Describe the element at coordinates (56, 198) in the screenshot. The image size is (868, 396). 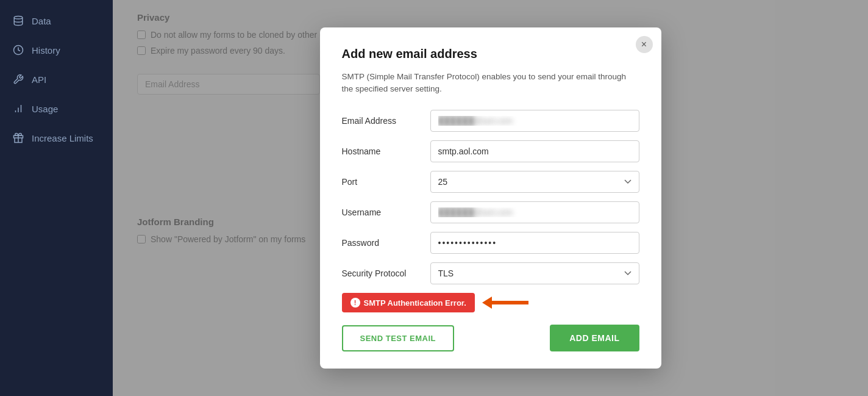
I see `sidebar: Data History API Usage` at that location.